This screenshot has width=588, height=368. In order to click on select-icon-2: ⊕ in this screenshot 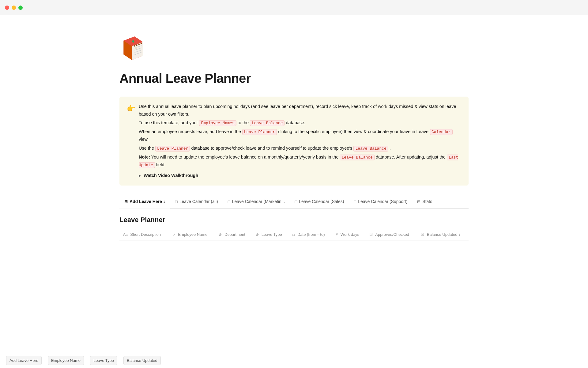, I will do `click(257, 235)`.